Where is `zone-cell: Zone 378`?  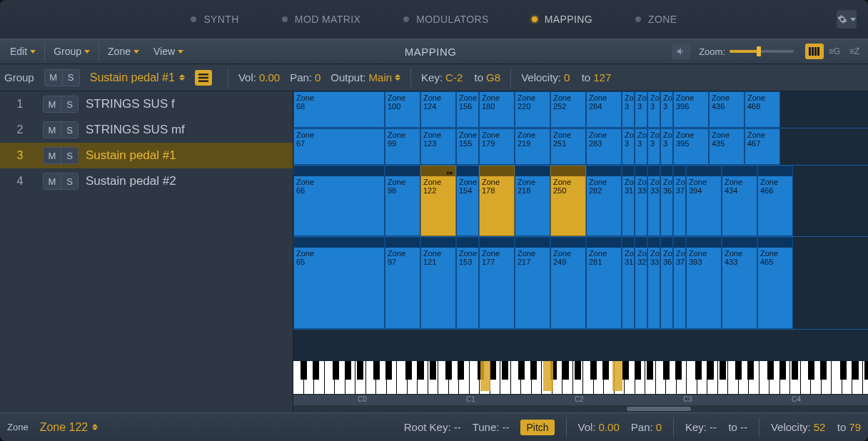 zone-cell: Zone 378 is located at coordinates (680, 201).